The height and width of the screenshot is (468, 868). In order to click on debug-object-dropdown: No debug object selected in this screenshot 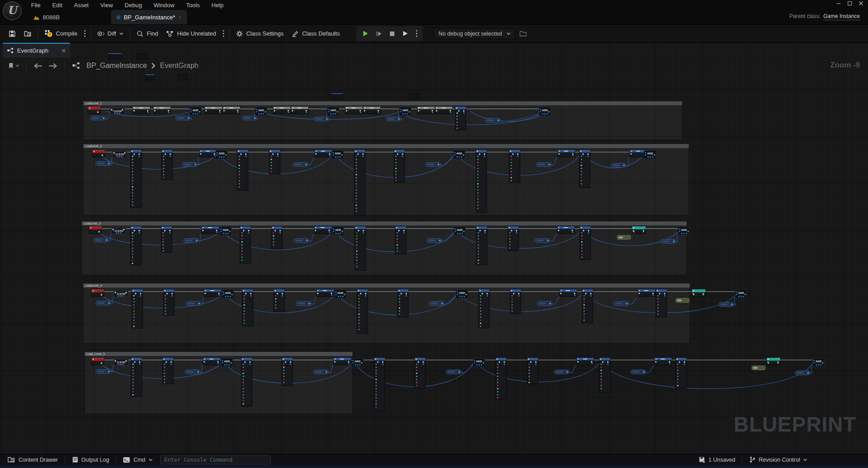, I will do `click(475, 34)`.